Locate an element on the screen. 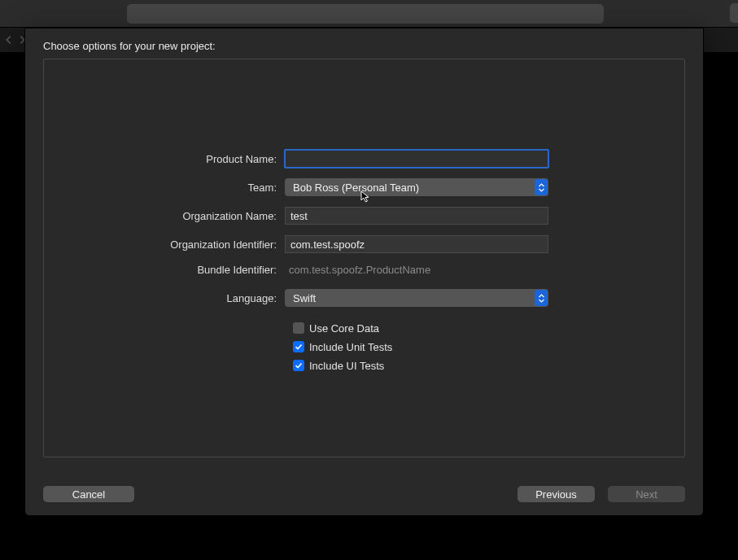 This screenshot has height=560, width=738. include-unit-tests-checkbox is located at coordinates (299, 347).